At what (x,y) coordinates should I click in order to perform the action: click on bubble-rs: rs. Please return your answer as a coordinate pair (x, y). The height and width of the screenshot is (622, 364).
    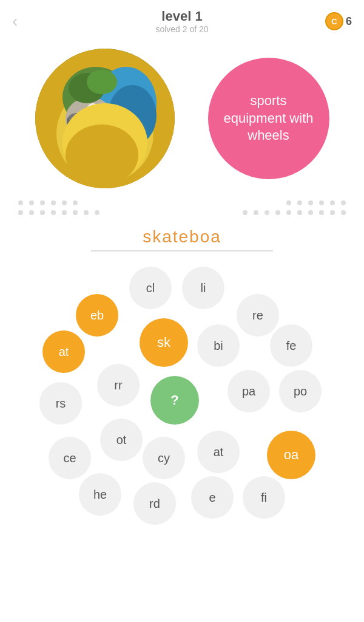
    Looking at the image, I should click on (61, 403).